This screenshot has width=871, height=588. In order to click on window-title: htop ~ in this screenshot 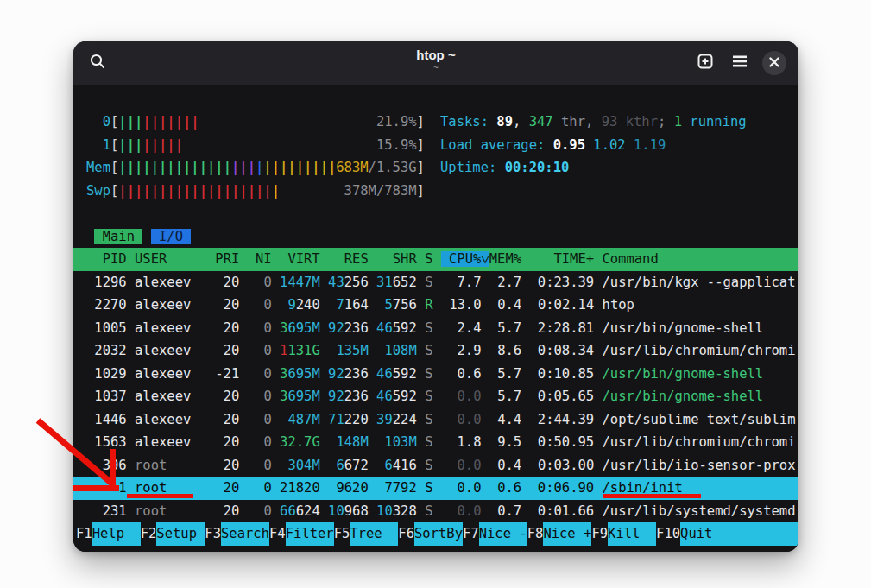, I will do `click(436, 55)`.